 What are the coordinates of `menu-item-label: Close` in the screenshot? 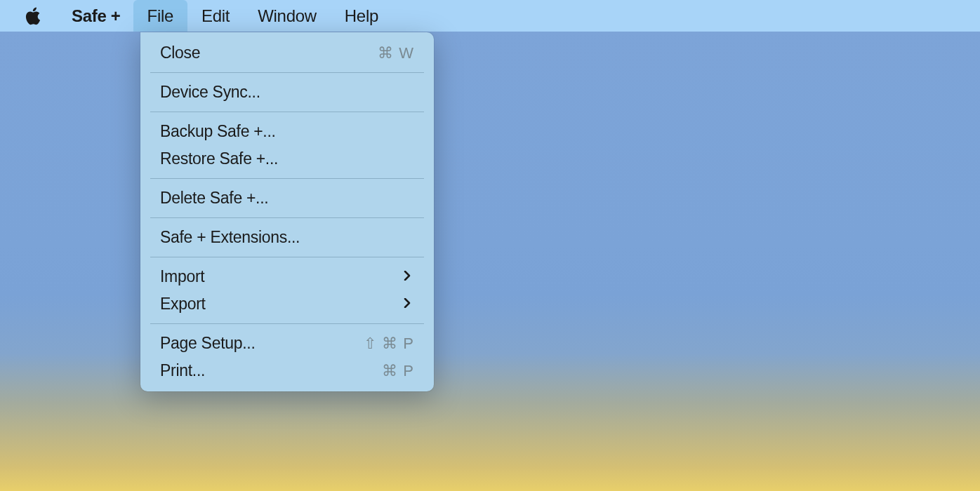 It's located at (269, 53).